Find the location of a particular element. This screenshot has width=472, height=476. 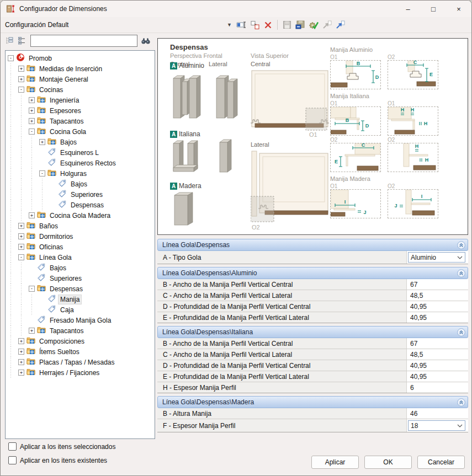

delete-config-icon is located at coordinates (268, 25).